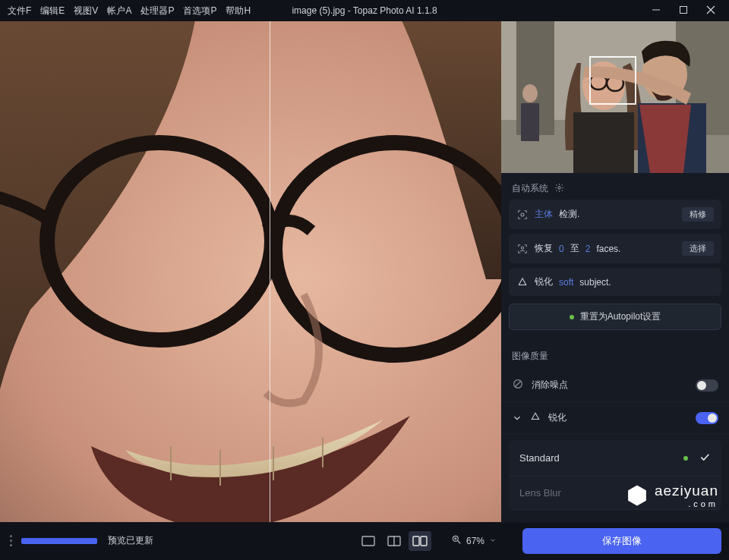 The height and width of the screenshot is (560, 729). I want to click on select-faces-button: 选择, so click(698, 249).